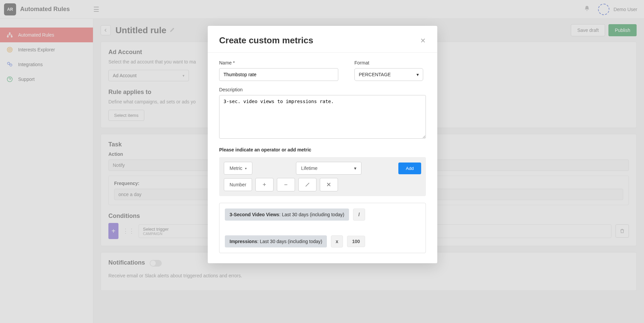 The height and width of the screenshot is (323, 644). I want to click on token-name: 3-Second Video Views, so click(254, 215).